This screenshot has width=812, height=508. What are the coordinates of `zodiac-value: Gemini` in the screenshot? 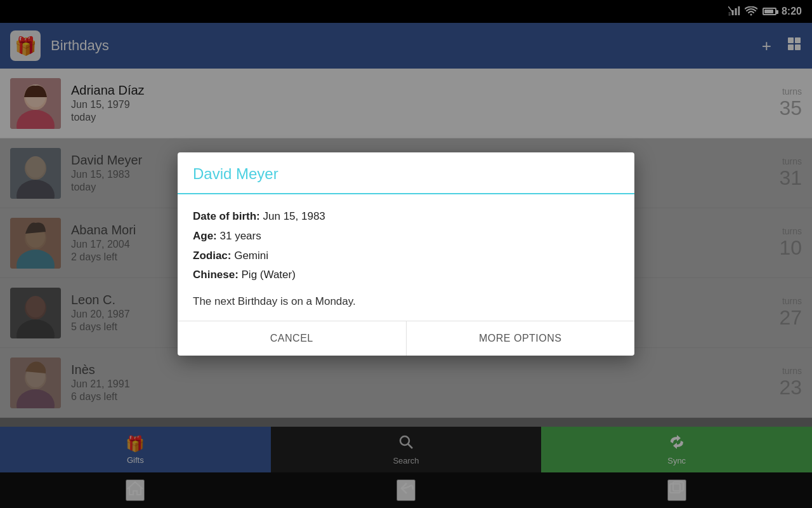 It's located at (251, 255).